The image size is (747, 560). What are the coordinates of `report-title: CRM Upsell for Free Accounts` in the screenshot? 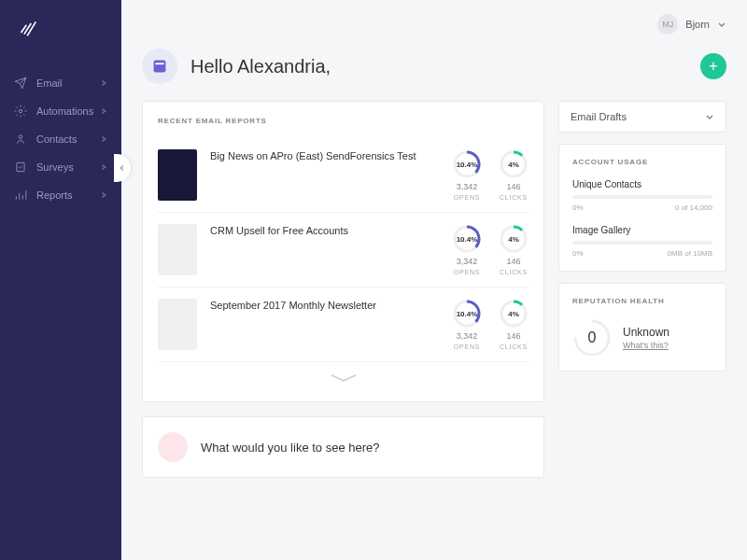 It's located at (325, 231).